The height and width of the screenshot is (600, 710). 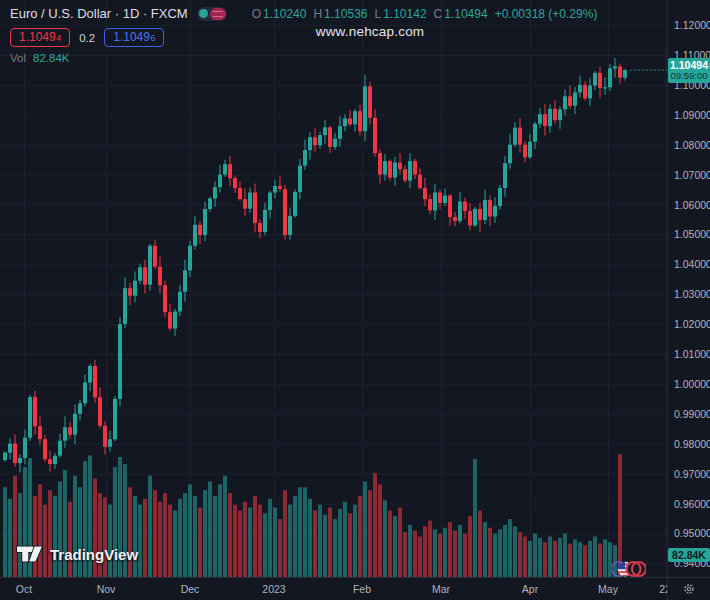 What do you see at coordinates (274, 589) in the screenshot?
I see `time-axis-label: 2023` at bounding box center [274, 589].